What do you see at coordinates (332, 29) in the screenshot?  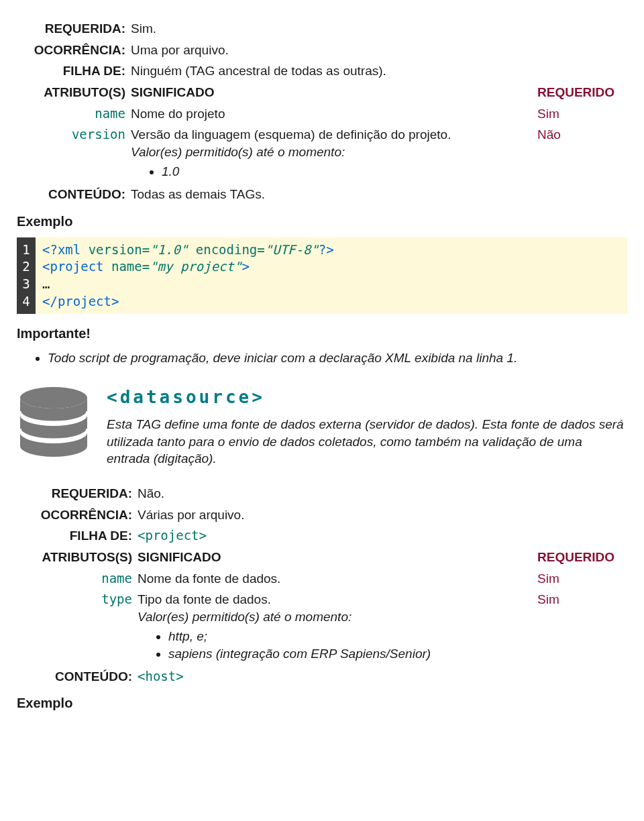 I see `row-value: Sim.` at bounding box center [332, 29].